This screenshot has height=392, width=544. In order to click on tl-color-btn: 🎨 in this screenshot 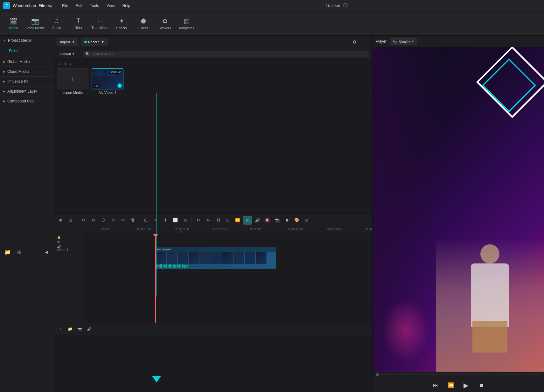, I will do `click(297, 220)`.